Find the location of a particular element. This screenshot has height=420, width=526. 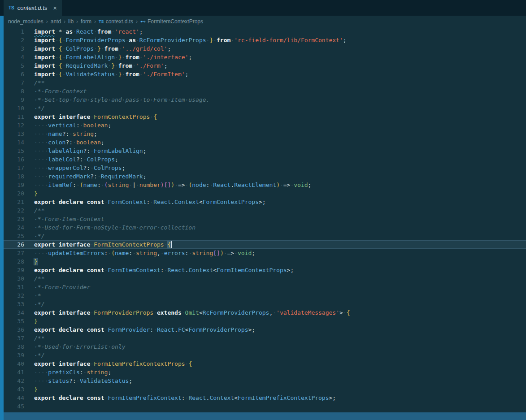

line-number: 30 is located at coordinates (14, 279).